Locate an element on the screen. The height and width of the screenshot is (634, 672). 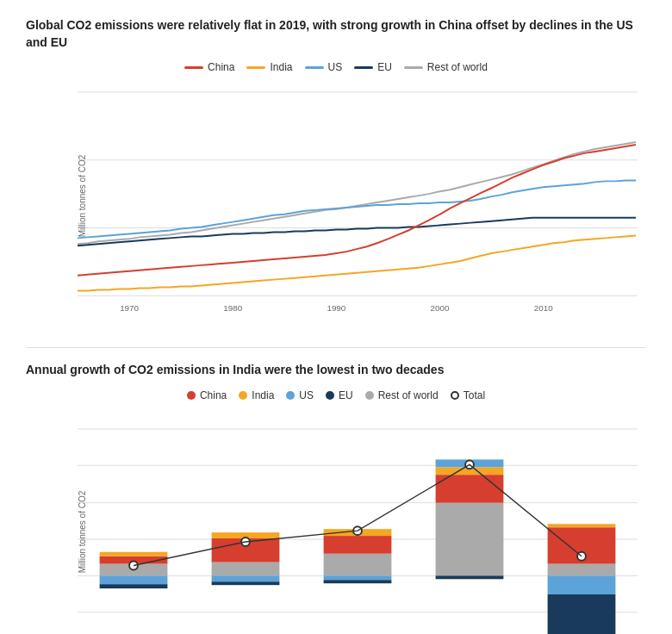
legend-china-line is located at coordinates (194, 67).